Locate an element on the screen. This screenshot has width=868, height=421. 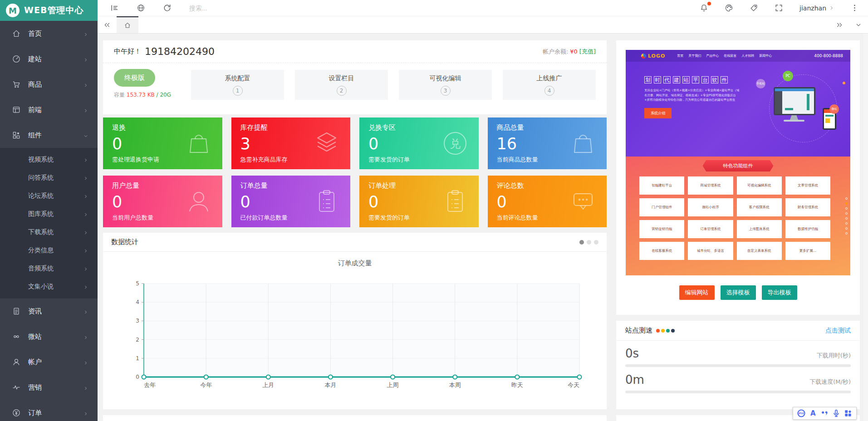
fullscreen-icon is located at coordinates (779, 8).